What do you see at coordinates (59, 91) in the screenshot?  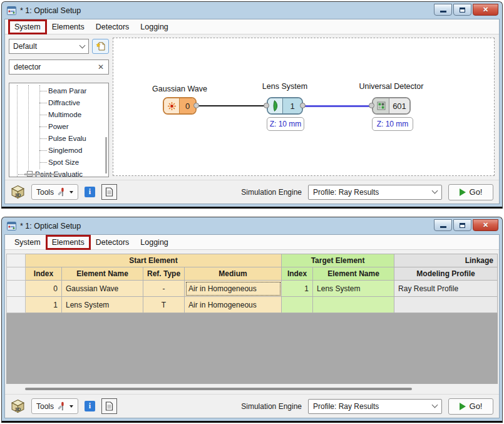 I see `tree-item: Beam Parar` at bounding box center [59, 91].